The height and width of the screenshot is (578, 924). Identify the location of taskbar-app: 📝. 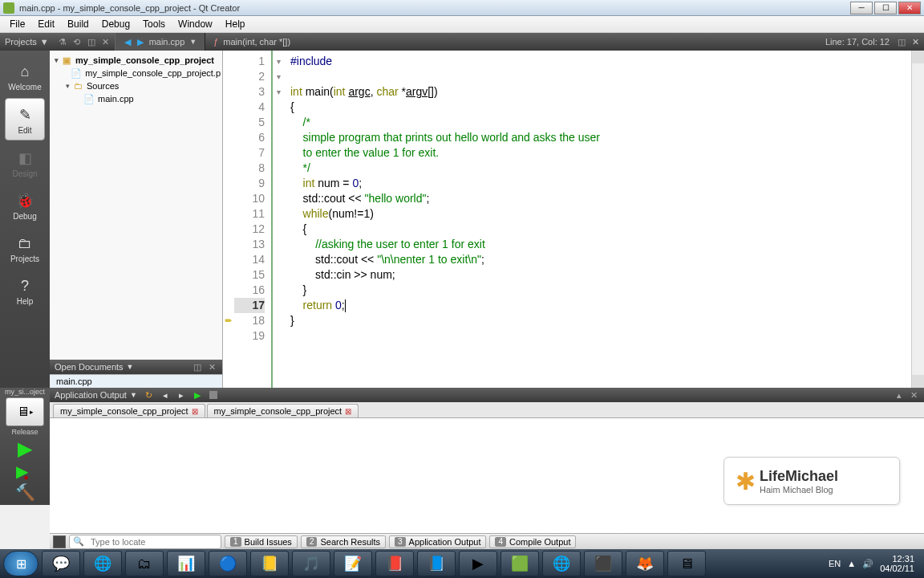
(353, 564).